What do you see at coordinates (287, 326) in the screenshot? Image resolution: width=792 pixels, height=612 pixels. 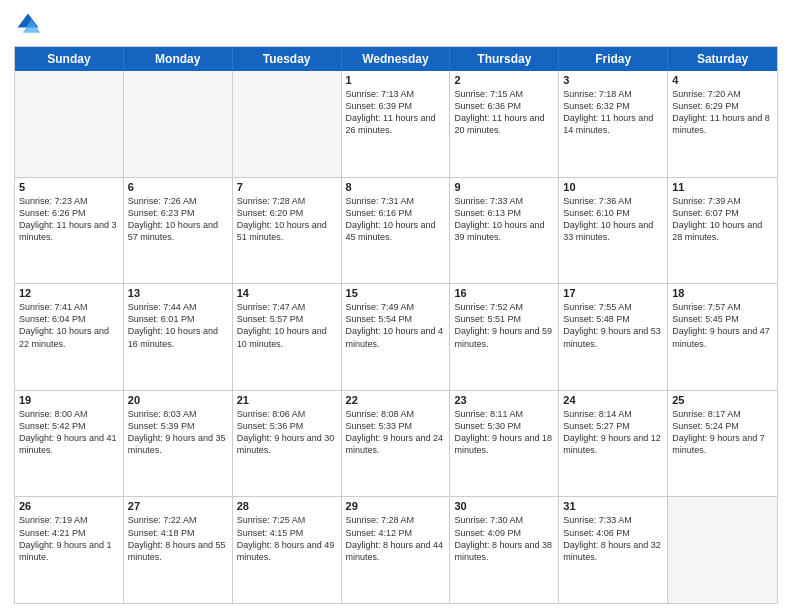 I see `cell-info: Sunrise: 7:47 AM Sunset: 5:57 PM Dayligh…` at bounding box center [287, 326].